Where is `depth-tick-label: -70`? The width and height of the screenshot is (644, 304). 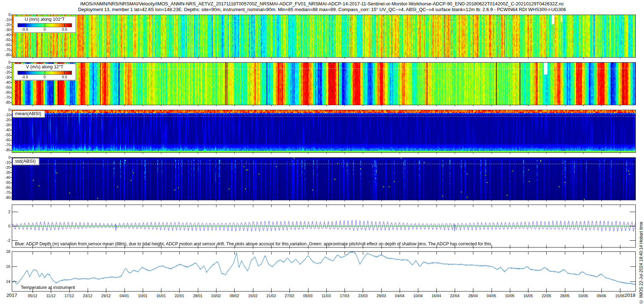 depth-tick-label: -70 is located at coordinates (6, 192).